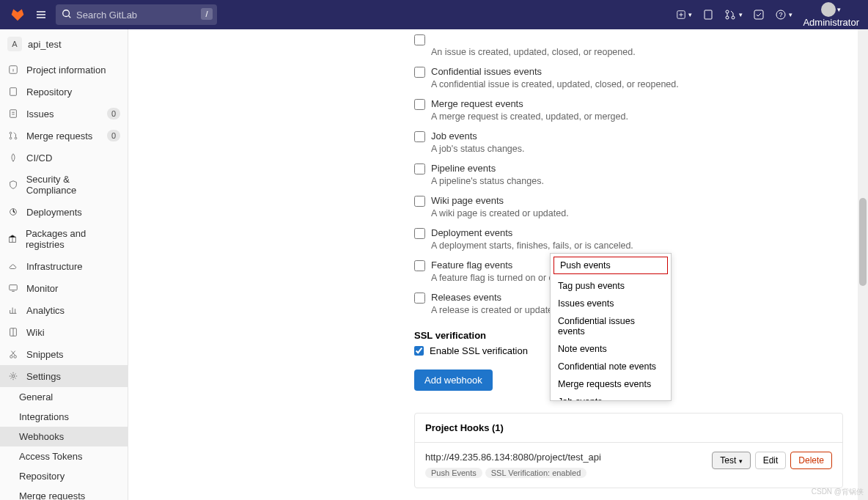  Describe the element at coordinates (831, 15) in the screenshot. I see `user-menu: ▾ Administrator` at that location.